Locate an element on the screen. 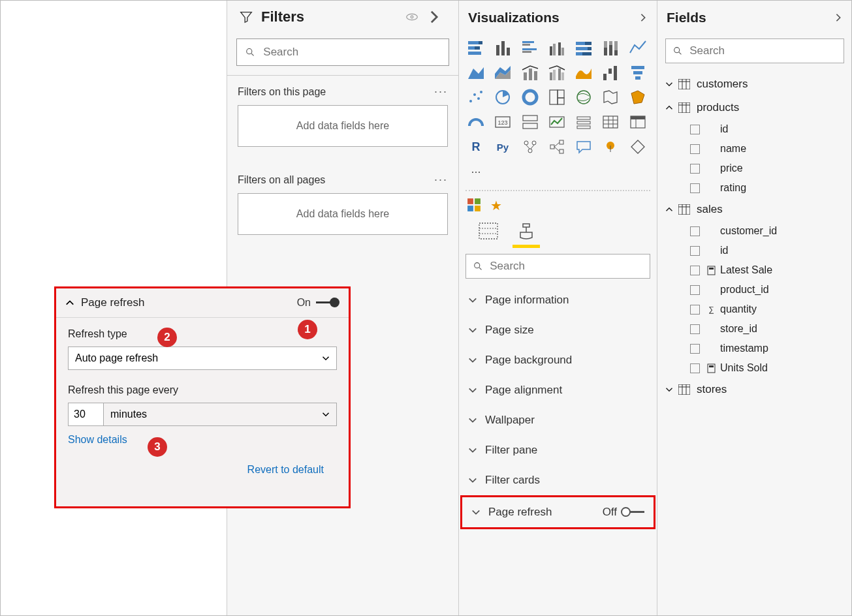  field-column: ∑customer_id is located at coordinates (755, 231).